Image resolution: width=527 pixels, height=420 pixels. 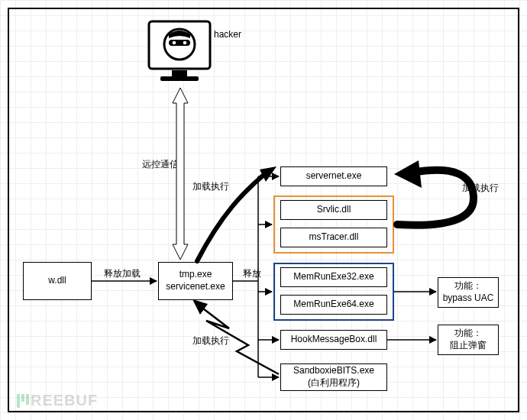 I want to click on watermark-text: REEBUF, so click(x=64, y=400).